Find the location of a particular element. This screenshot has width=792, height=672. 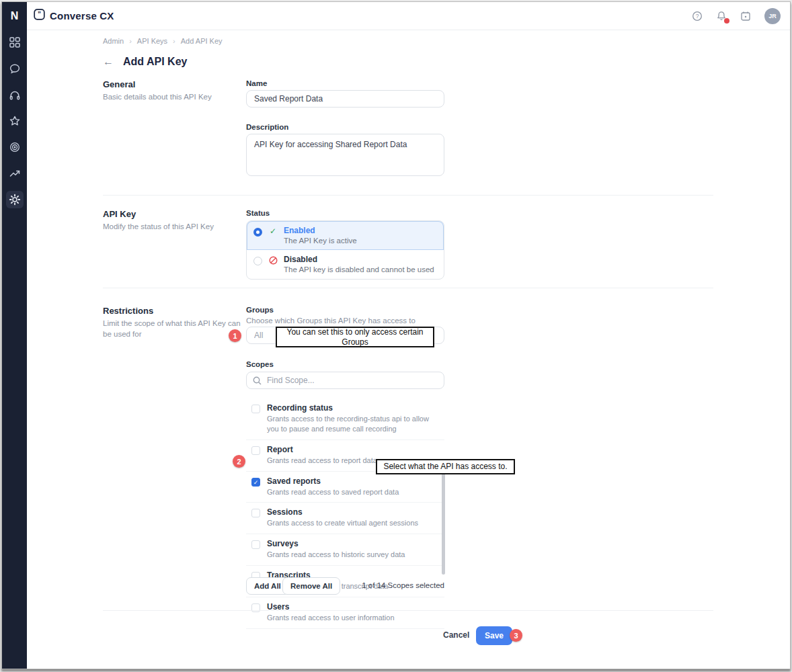

sidebar-item-analytics is located at coordinates (15, 173).